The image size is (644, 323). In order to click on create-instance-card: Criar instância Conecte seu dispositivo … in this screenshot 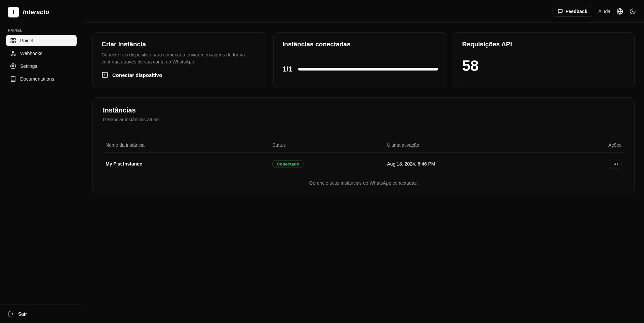, I will do `click(180, 60)`.